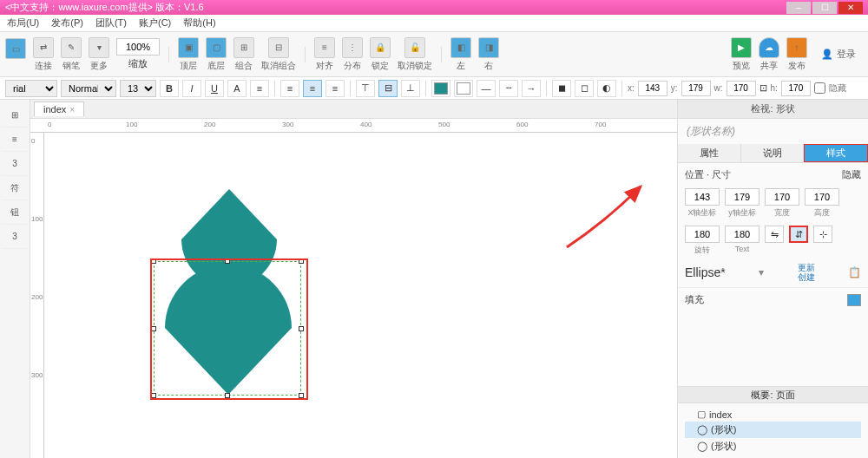  Describe the element at coordinates (434, 55) in the screenshot. I see `main-toolbar: ▭ ⇄连接 ✎钢笔 ▾更多 缩放 ▣顶层 ▢底层 ⊞组合 ⊟取消组合 ≡对齐 ⋮…` at that location.